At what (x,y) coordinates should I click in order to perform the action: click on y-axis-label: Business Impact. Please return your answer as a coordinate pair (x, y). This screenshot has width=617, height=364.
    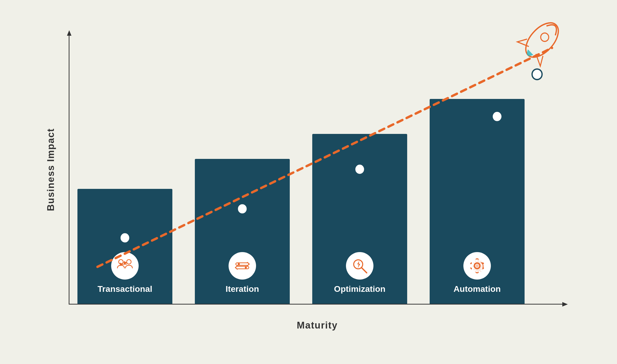
    Looking at the image, I should click on (51, 170).